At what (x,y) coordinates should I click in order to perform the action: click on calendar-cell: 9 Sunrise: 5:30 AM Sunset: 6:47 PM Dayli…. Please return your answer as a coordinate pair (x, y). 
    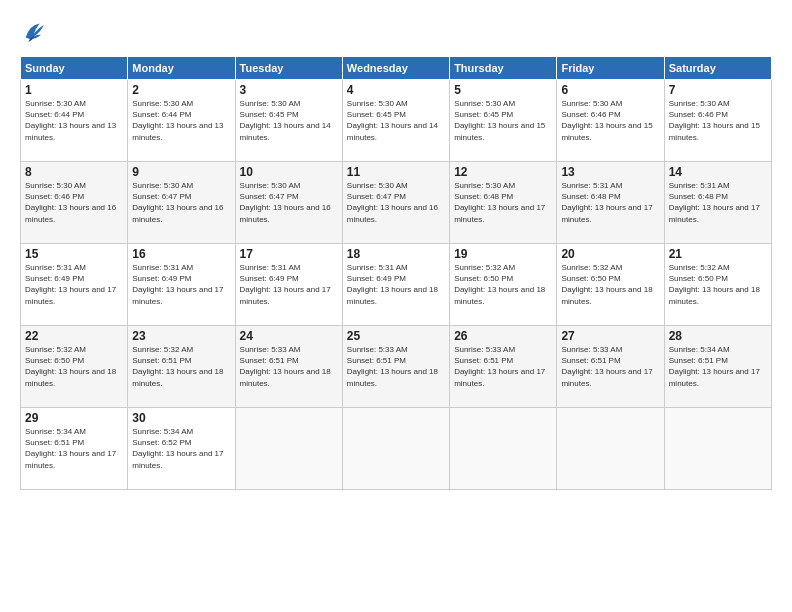
    Looking at the image, I should click on (182, 203).